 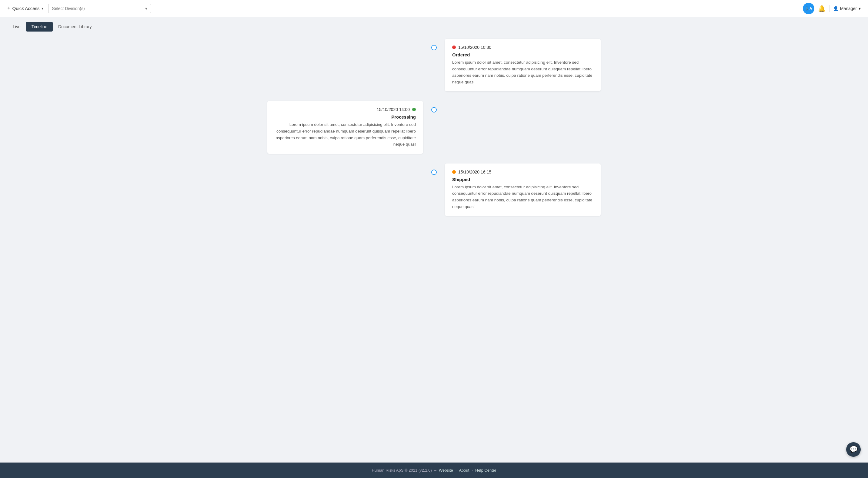 I want to click on event-datetime-3: 15/10/2020 16:15, so click(x=475, y=172).